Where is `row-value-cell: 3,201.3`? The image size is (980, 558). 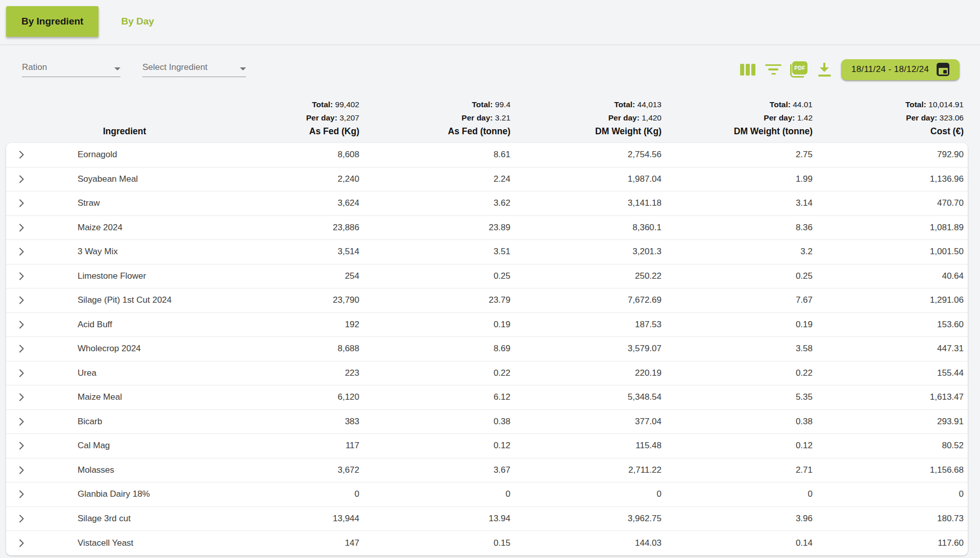 row-value-cell: 3,201.3 is located at coordinates (590, 252).